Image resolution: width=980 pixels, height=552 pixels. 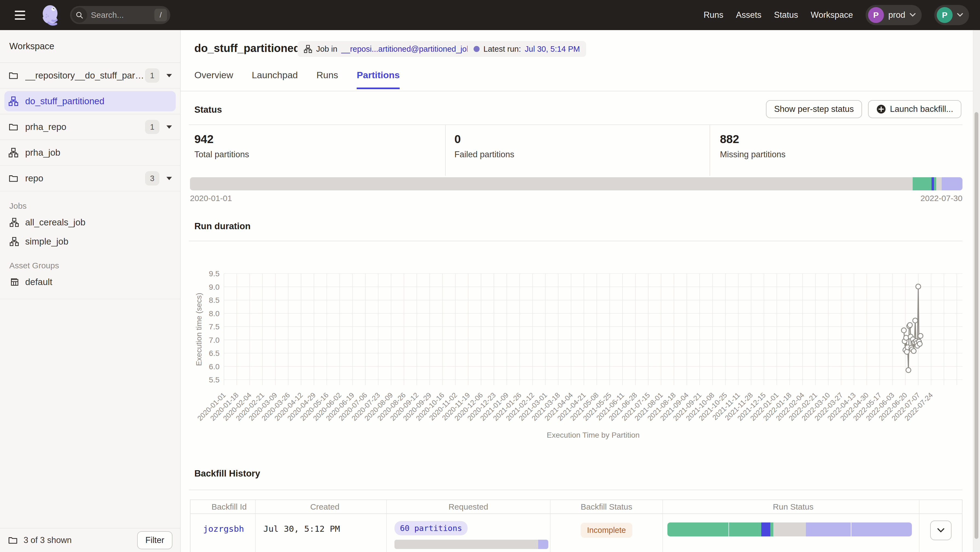 I want to click on sidebar-item-label: all_cereals_job, so click(x=98, y=222).